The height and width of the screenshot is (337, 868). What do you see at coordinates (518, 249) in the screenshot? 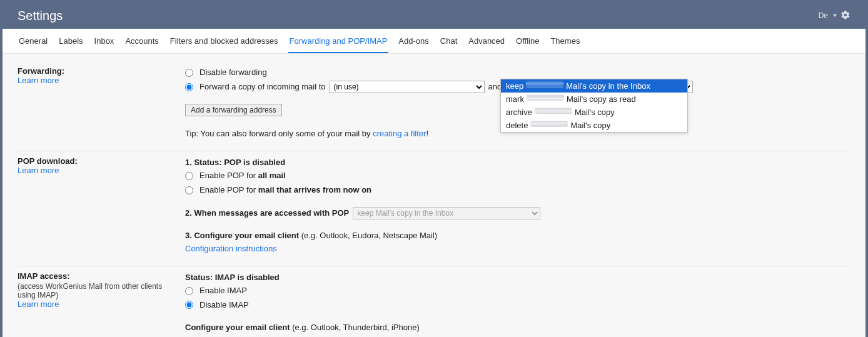
I see `pop-config-instructions-link: Configuration instructions` at bounding box center [518, 249].